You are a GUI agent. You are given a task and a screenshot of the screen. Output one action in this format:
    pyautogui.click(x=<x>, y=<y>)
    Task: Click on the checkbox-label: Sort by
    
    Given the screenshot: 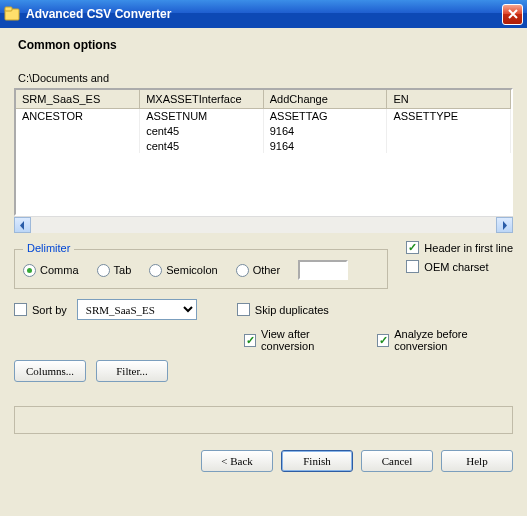 What is the action you would take?
    pyautogui.click(x=50, y=310)
    